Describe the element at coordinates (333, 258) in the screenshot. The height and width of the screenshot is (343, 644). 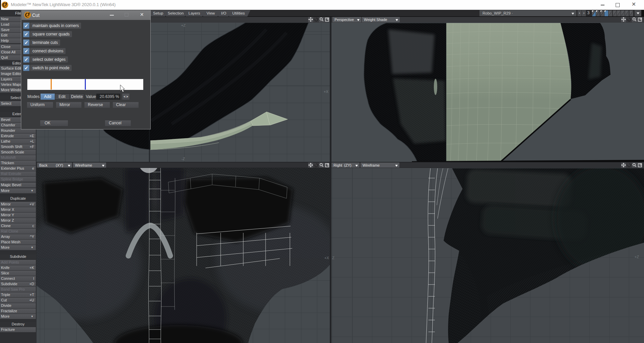
I see `svg-text: Z` at that location.